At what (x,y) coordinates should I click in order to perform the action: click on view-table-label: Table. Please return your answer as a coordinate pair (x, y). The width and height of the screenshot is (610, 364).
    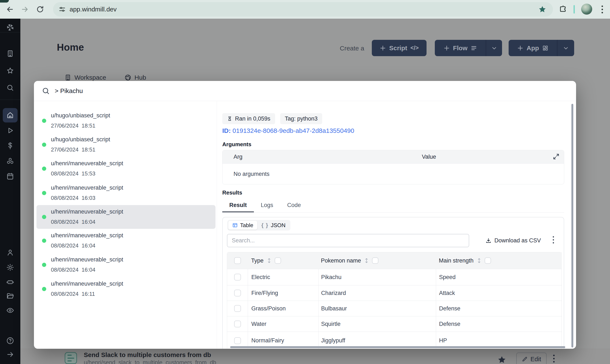
    Looking at the image, I should click on (247, 225).